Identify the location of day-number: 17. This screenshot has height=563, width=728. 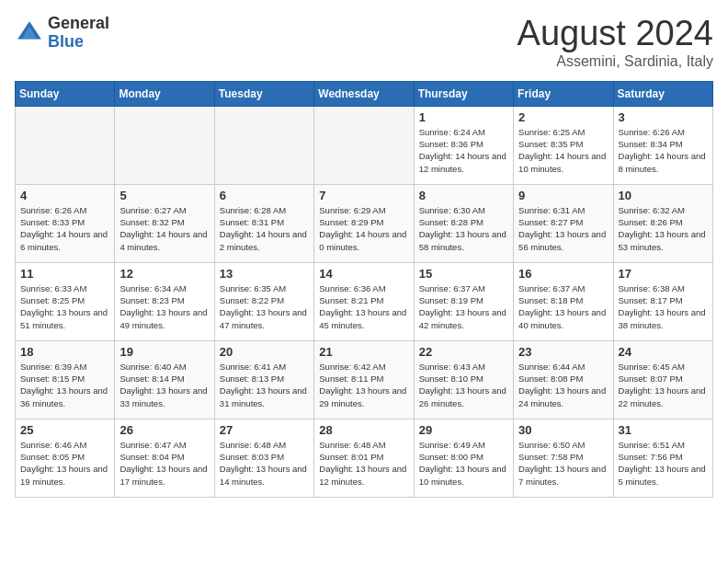
(664, 274).